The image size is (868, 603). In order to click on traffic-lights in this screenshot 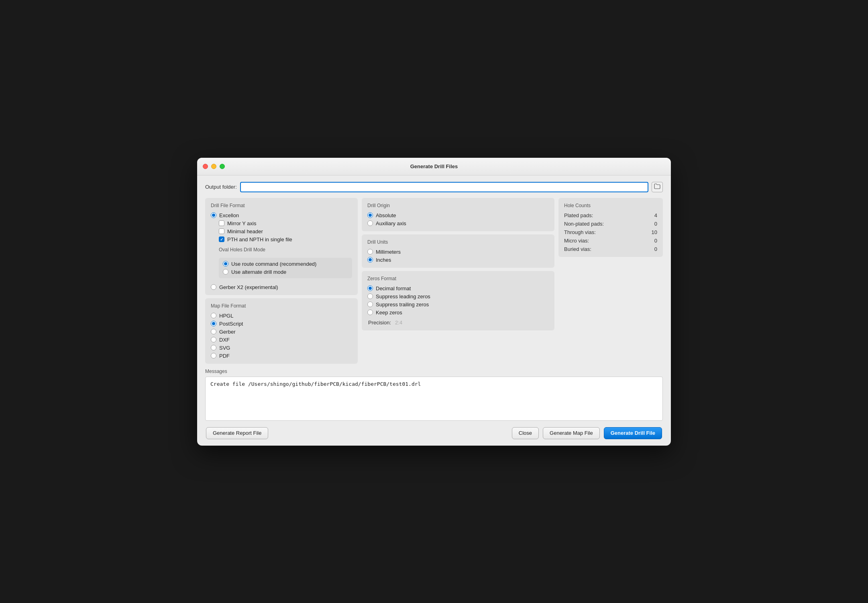, I will do `click(214, 166)`.